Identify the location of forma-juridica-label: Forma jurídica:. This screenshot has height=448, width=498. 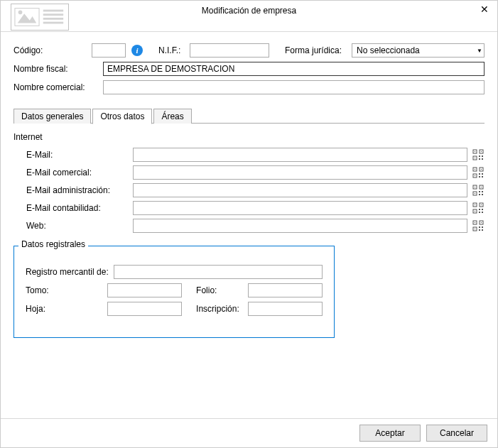
(313, 50).